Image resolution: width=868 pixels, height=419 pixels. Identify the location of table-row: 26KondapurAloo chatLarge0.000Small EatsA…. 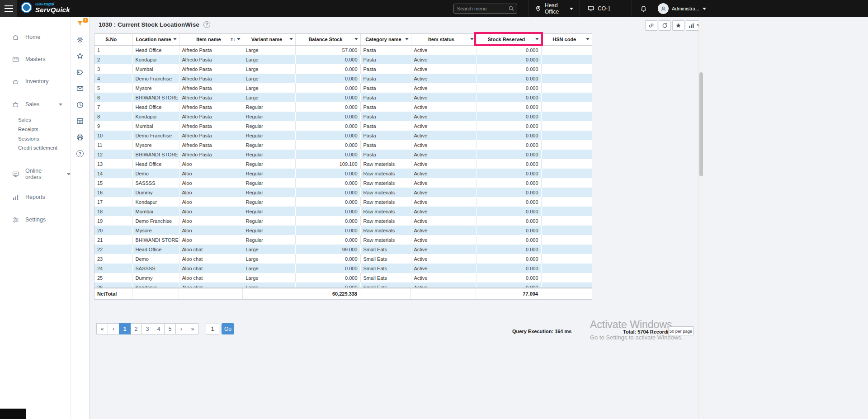
(343, 285).